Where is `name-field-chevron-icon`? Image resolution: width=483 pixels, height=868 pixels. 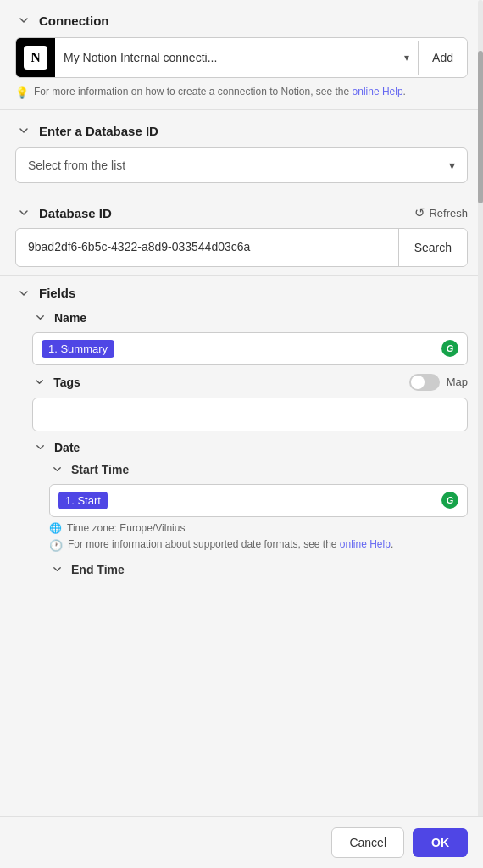
name-field-chevron-icon is located at coordinates (40, 318).